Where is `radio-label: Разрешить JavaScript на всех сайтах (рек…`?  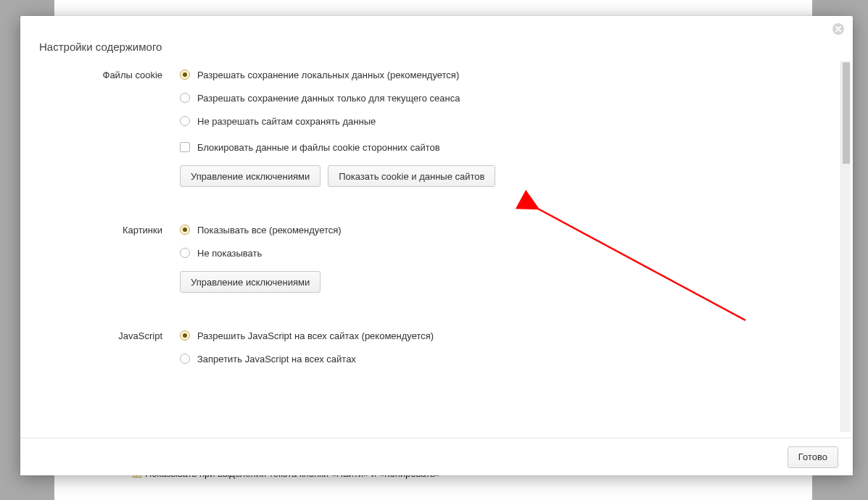
radio-label: Разрешить JavaScript на всех сайтах (рек… is located at coordinates (315, 336).